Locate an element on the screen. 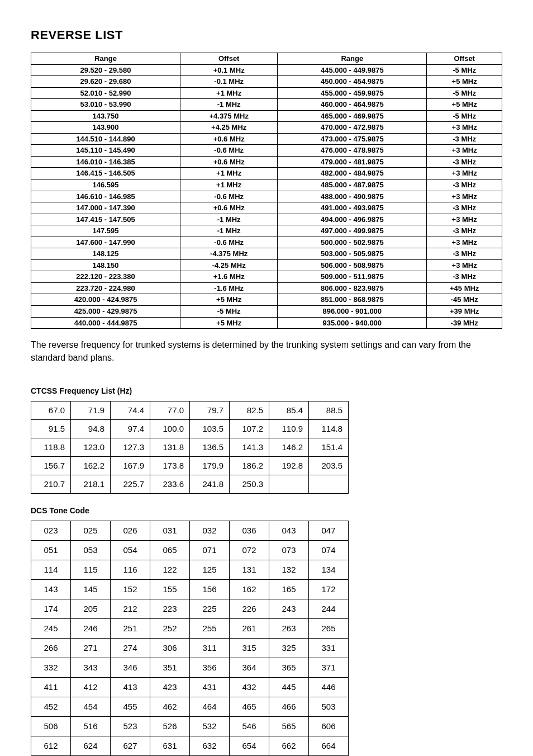  table-row: 148.125-4.375 MHz503.000 - 505.9875-3 MH… is located at coordinates (267, 254).